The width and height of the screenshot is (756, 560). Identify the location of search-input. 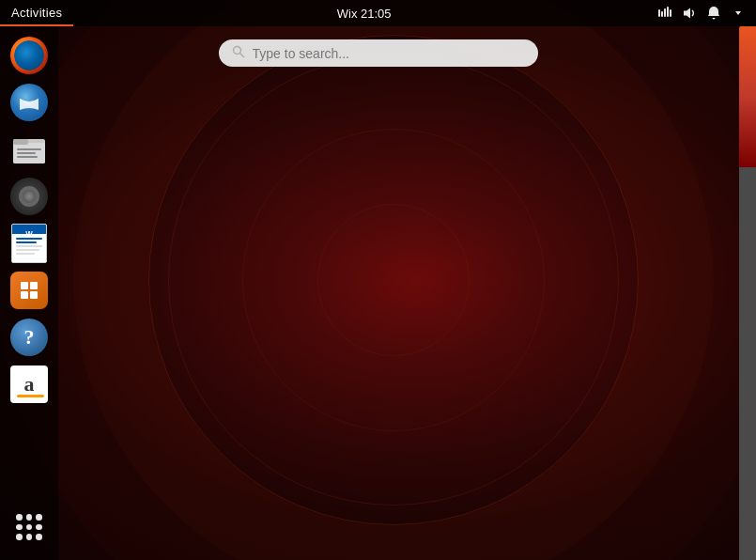
(389, 54).